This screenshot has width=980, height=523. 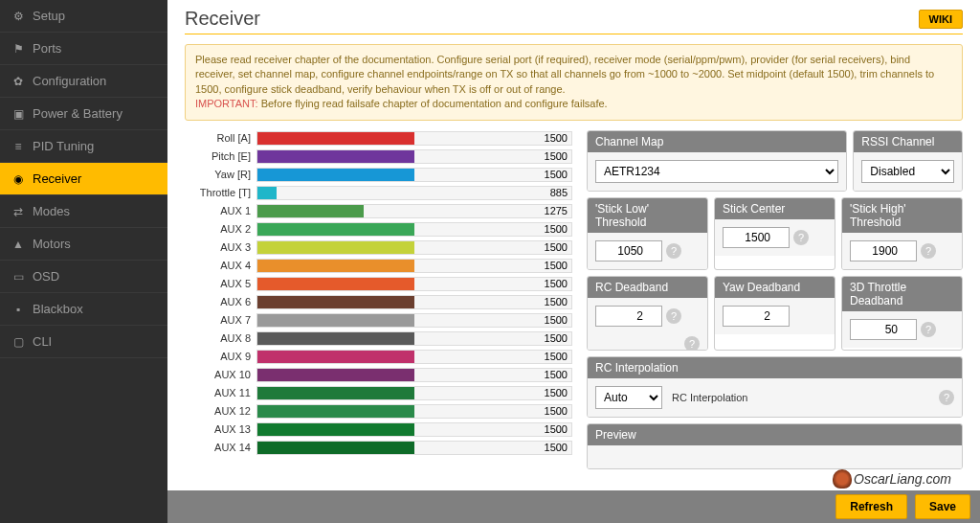 I want to click on rc-interp-select: Auto, so click(x=629, y=398).